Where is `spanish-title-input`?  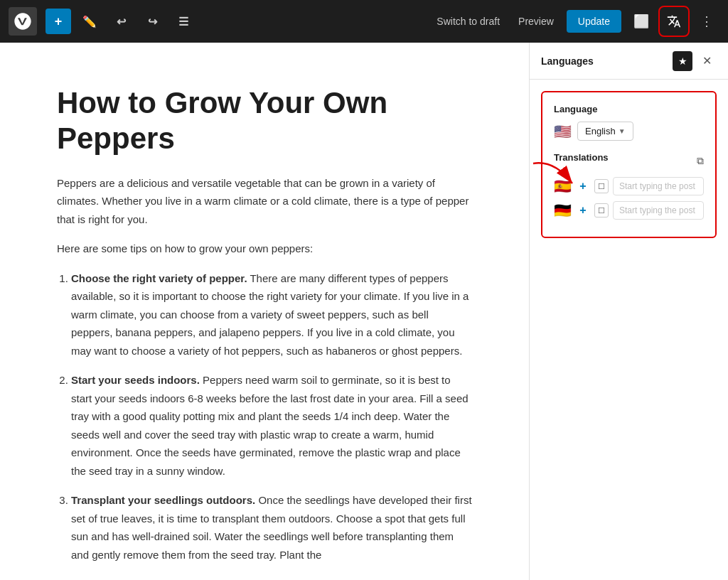
spanish-title-input is located at coordinates (658, 186).